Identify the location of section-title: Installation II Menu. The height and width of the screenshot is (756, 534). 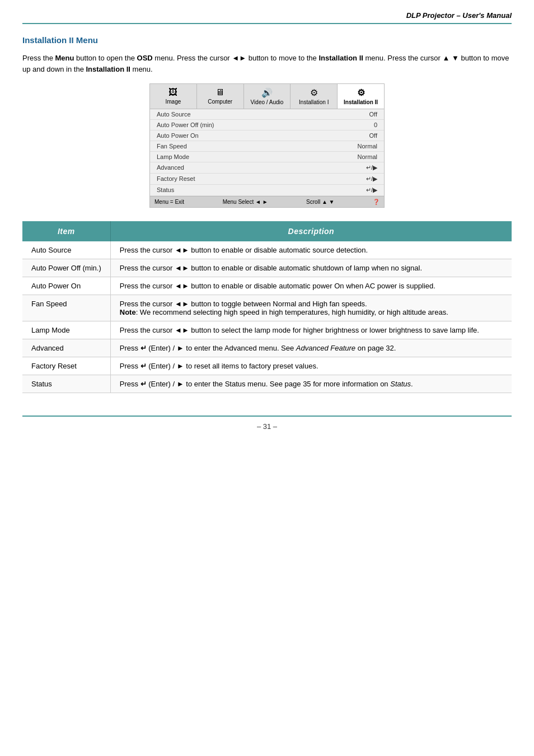
(267, 40).